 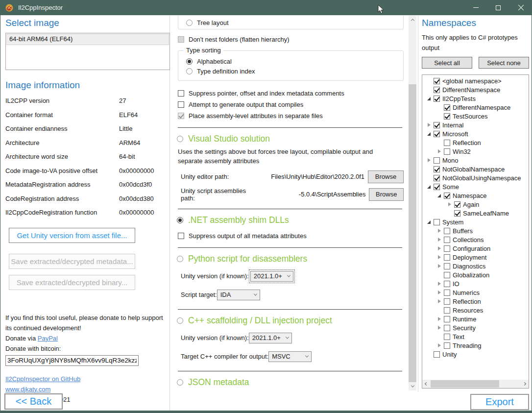 I want to click on type-def-index-option: Type definition index, so click(x=295, y=71).